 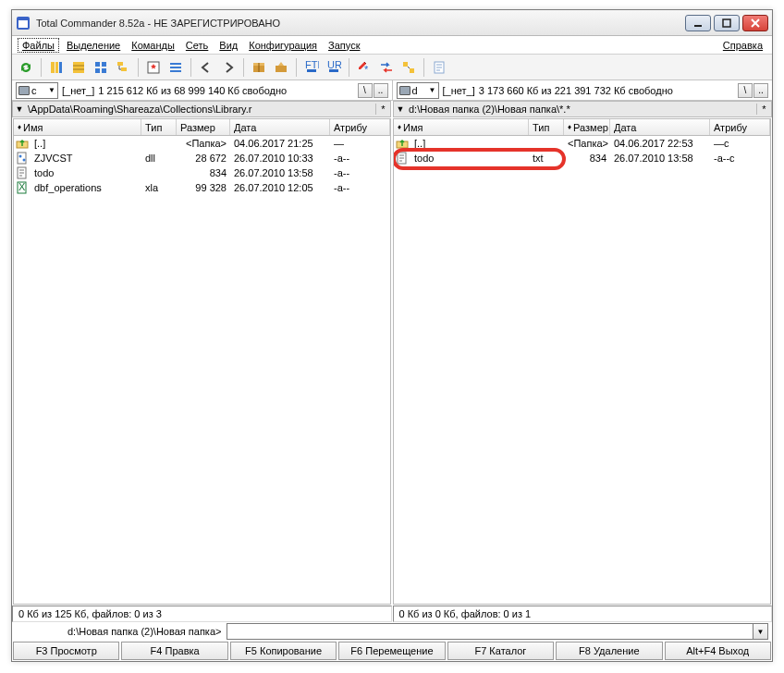 What do you see at coordinates (202, 109) in the screenshot?
I see `left-path: ▼ \AppData\Roaming\Shareaza\Collections\…` at bounding box center [202, 109].